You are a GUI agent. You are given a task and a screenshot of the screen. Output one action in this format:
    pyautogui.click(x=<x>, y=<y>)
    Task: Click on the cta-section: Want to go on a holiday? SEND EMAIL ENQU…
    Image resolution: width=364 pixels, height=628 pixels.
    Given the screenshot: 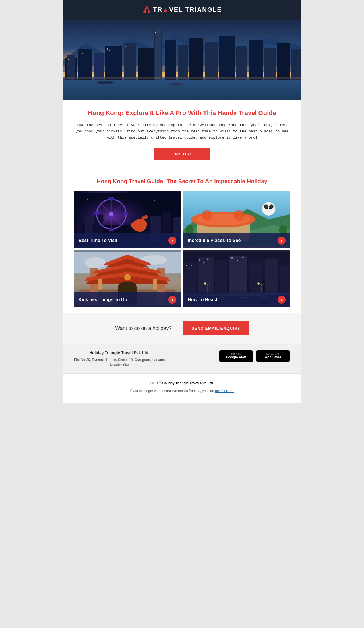 What is the action you would take?
    pyautogui.click(x=182, y=328)
    